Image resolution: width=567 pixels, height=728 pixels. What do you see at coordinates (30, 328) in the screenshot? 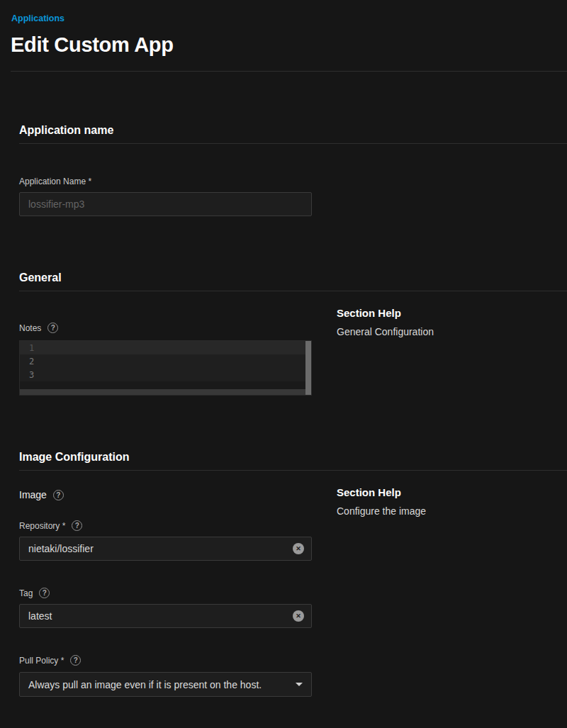
I see `notes-label: Notes` at bounding box center [30, 328].